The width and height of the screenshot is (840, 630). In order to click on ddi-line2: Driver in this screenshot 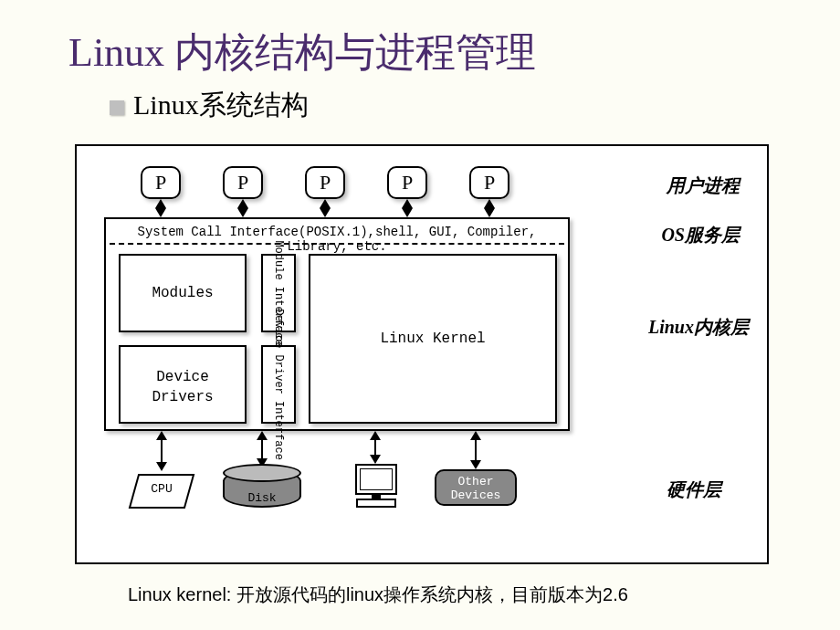, I will do `click(278, 374)`.